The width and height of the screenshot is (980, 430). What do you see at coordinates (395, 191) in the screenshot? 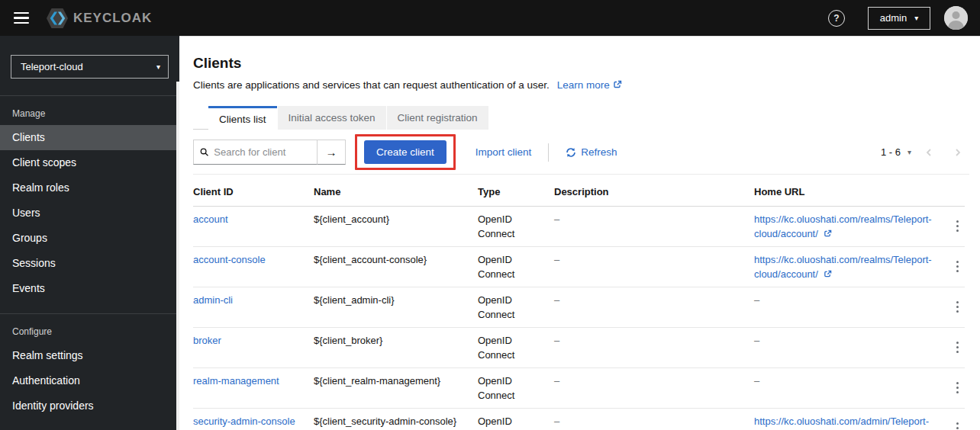
I see `column-header-name: Name` at bounding box center [395, 191].